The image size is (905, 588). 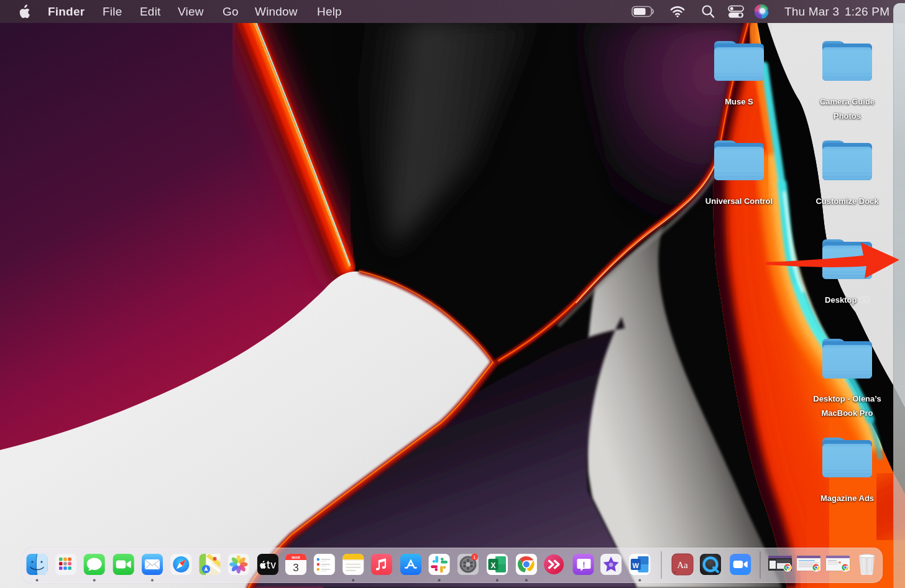 I want to click on svg-text: Aa, so click(x=682, y=565).